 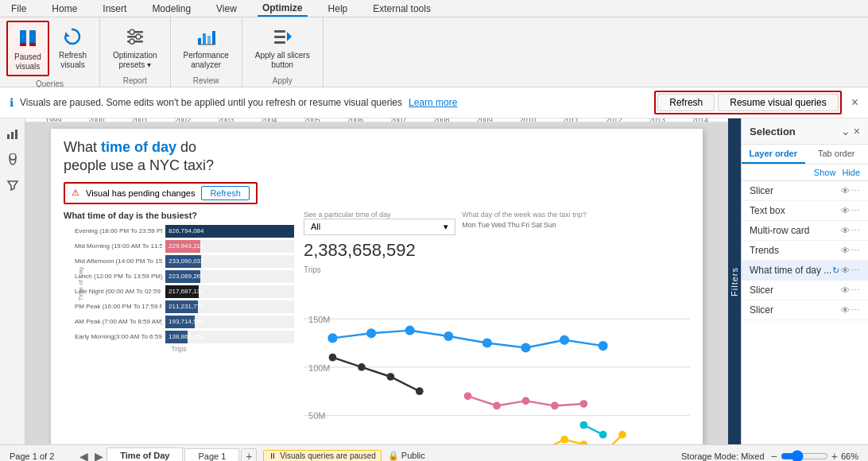 What do you see at coordinates (846, 270) in the screenshot?
I see `layer-item-icons: ↻ 👁 ⋯` at bounding box center [846, 270].